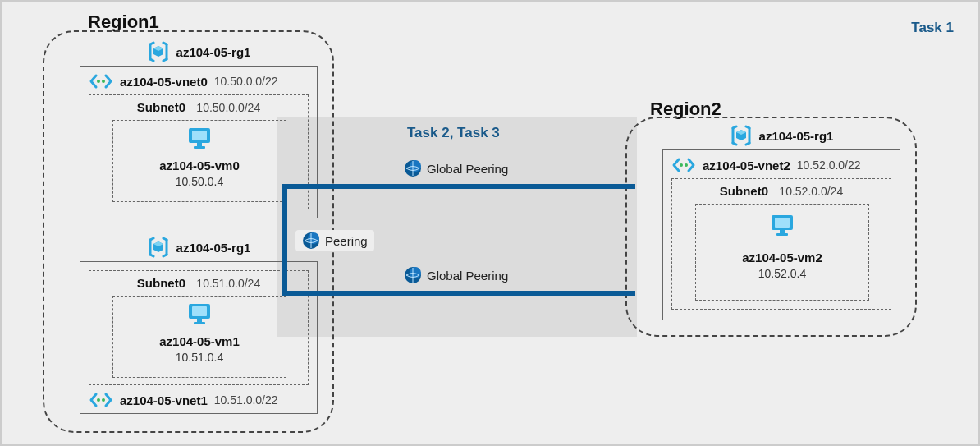 This screenshot has width=980, height=446. Describe the element at coordinates (246, 400) in the screenshot. I see `rg1b-vnet-cidr: 10.51.0.0/22` at that location.